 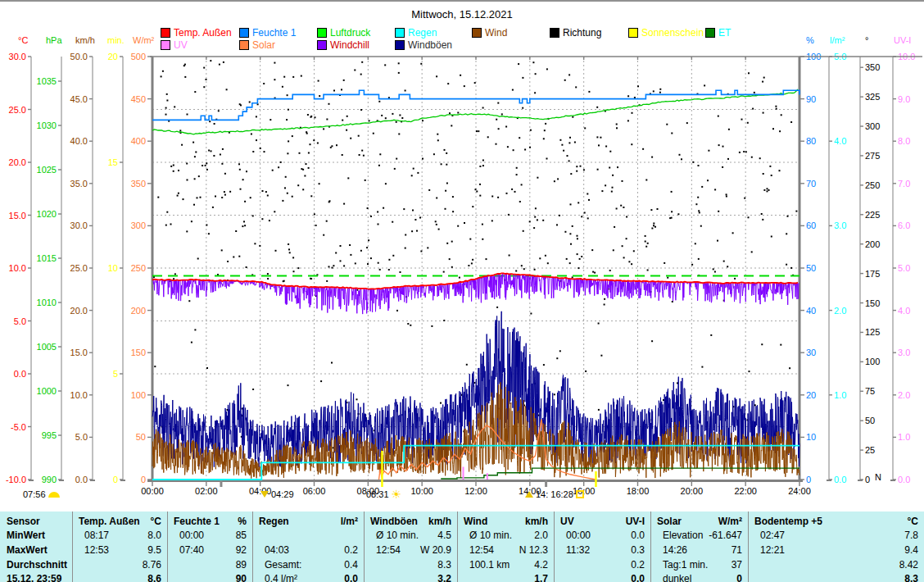 What do you see at coordinates (18, 162) in the screenshot?
I see `svg-text: 20.0` at bounding box center [18, 162].